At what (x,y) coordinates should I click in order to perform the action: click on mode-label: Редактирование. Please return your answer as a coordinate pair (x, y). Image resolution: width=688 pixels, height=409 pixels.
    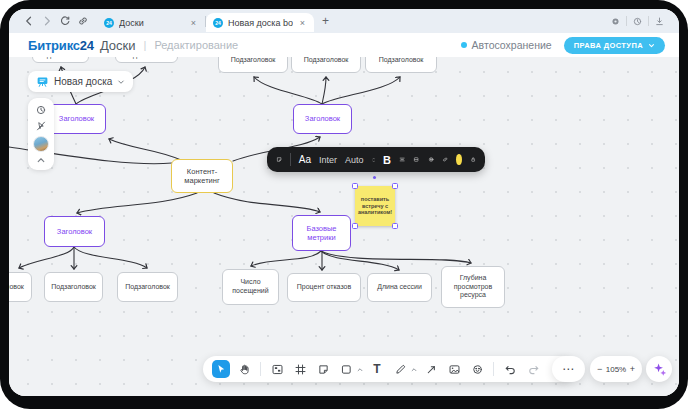
    Looking at the image, I should click on (196, 45).